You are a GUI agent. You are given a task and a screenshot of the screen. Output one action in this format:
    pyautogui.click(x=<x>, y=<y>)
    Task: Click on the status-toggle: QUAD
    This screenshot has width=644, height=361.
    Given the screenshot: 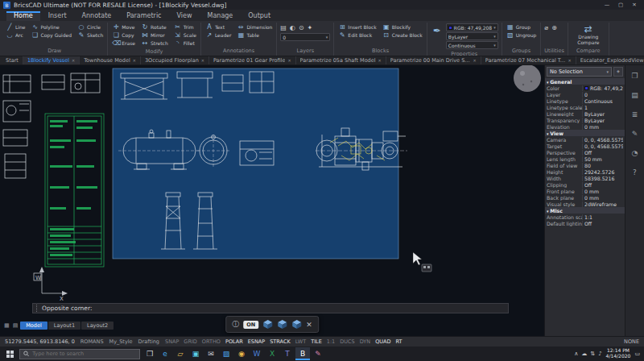 What is the action you would take?
    pyautogui.click(x=383, y=342)
    